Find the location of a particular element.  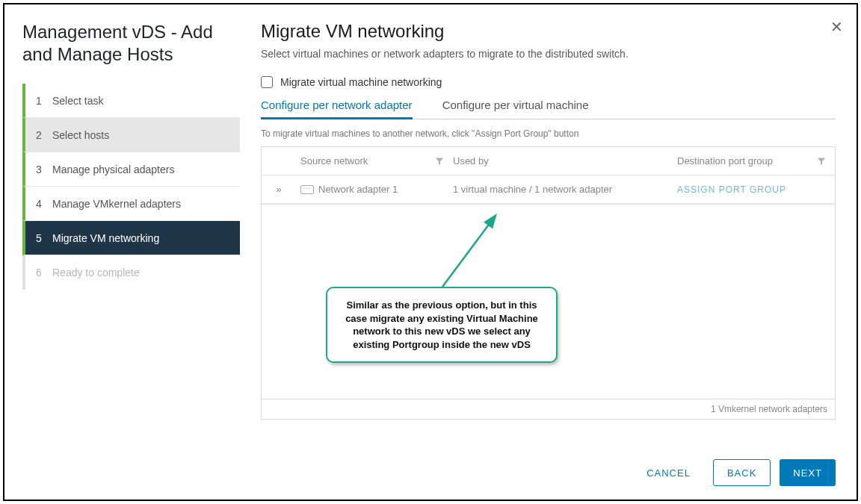

step-manage-vmkernel-adapters: 4 Manage VMkernel adapters is located at coordinates (132, 204).